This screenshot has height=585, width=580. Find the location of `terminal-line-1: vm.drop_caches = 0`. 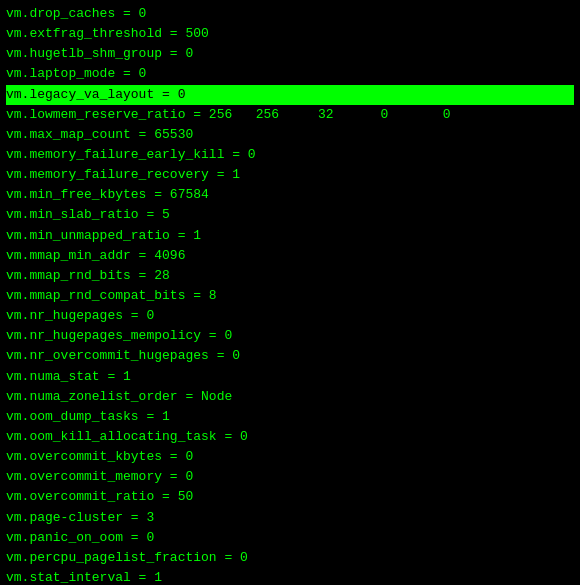

terminal-line-1: vm.drop_caches = 0 is located at coordinates (290, 14).